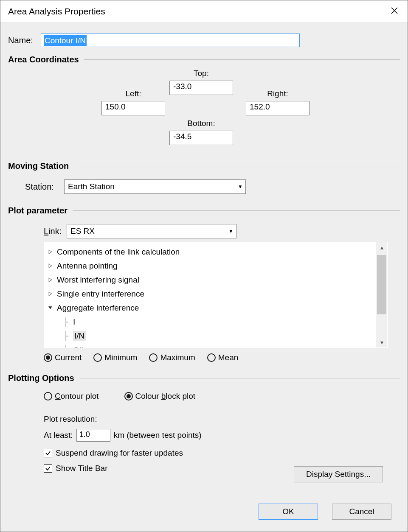  I want to click on cancel-button: Cancel, so click(362, 512).